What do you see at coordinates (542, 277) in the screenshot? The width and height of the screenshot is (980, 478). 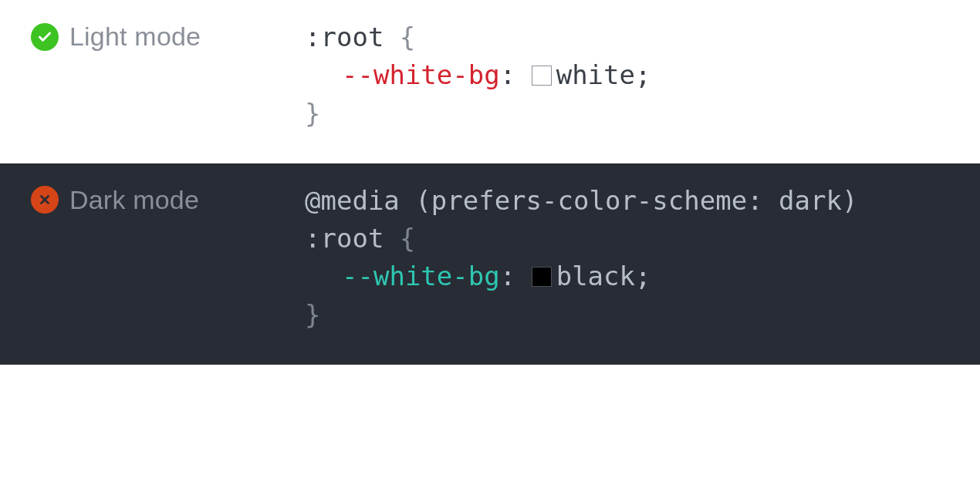 I see `color-swatch-black` at bounding box center [542, 277].